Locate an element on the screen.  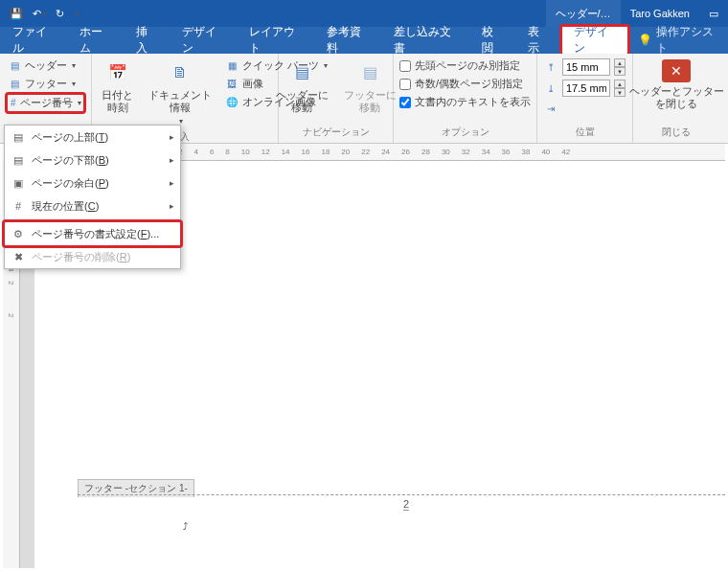
diff-oddeven-label: 奇数/偶数ページ別指定 is located at coordinates (469, 84).